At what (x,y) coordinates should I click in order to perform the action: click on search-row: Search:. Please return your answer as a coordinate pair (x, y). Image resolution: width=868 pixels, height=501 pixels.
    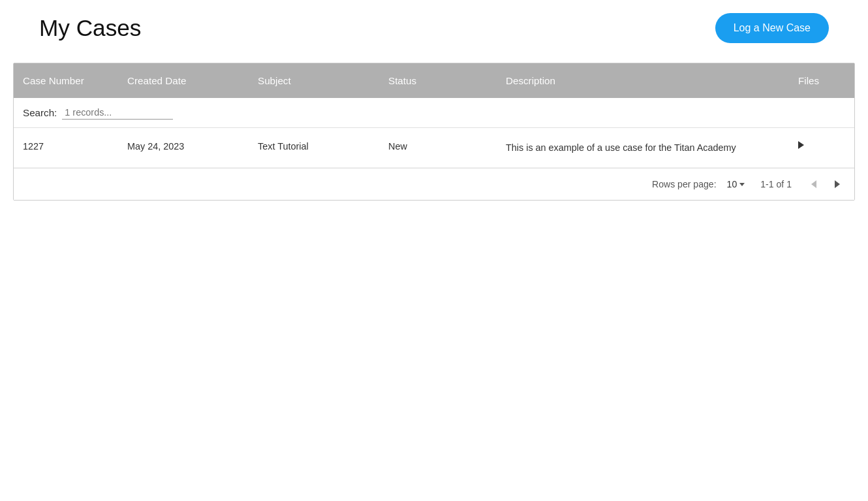
    Looking at the image, I should click on (434, 113).